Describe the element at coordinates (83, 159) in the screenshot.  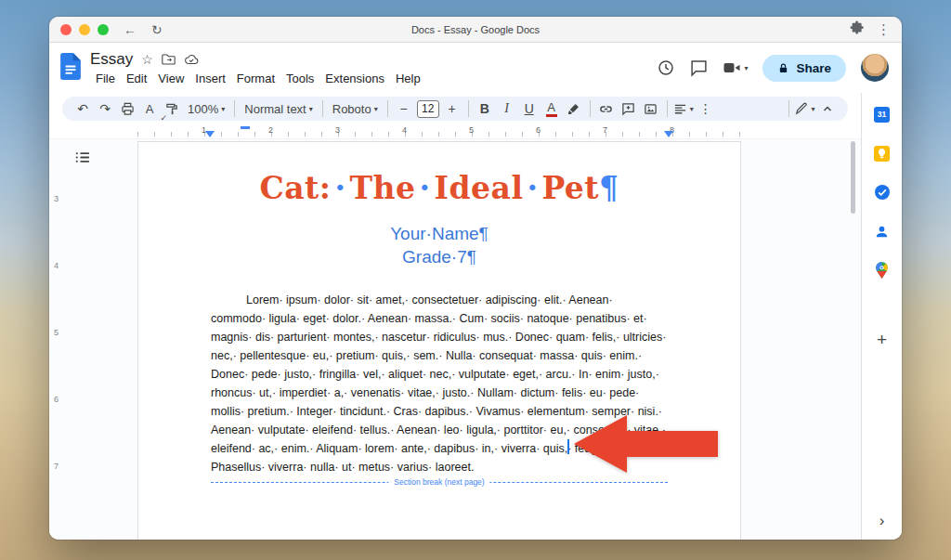
I see `document-outline-icon` at that location.